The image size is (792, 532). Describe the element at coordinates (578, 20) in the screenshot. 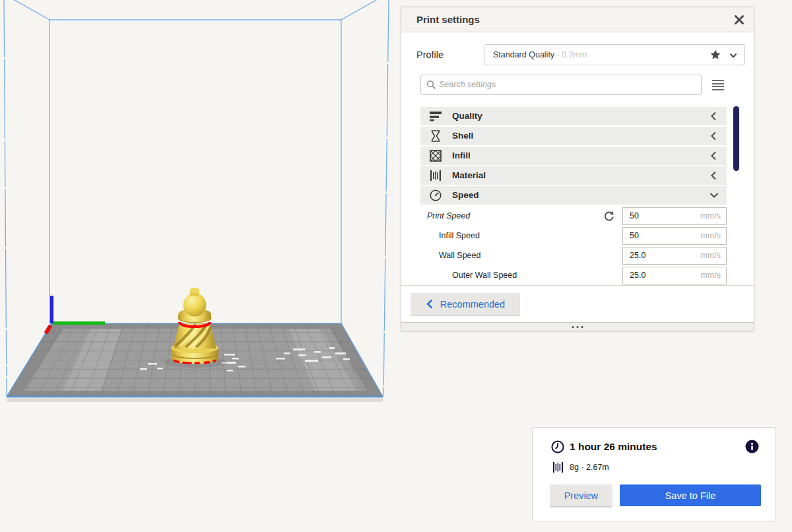

I see `panel-header: Print settings` at that location.